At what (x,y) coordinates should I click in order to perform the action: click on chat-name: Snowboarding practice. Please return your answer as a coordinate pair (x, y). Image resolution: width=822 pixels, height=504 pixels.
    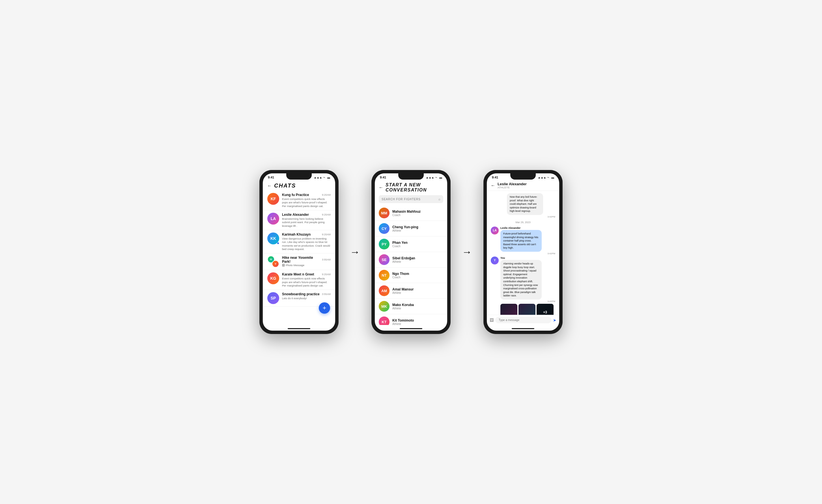
    Looking at the image, I should click on (301, 294).